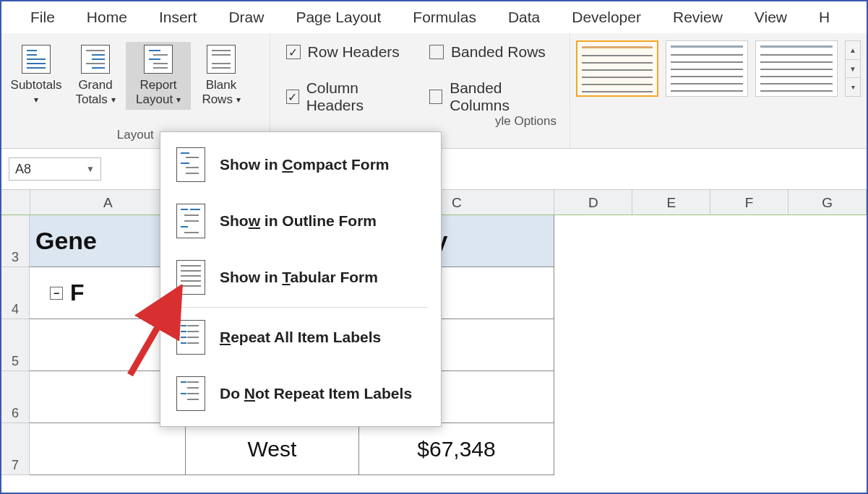 The width and height of the screenshot is (868, 494). I want to click on grand-totals-icon, so click(95, 59).